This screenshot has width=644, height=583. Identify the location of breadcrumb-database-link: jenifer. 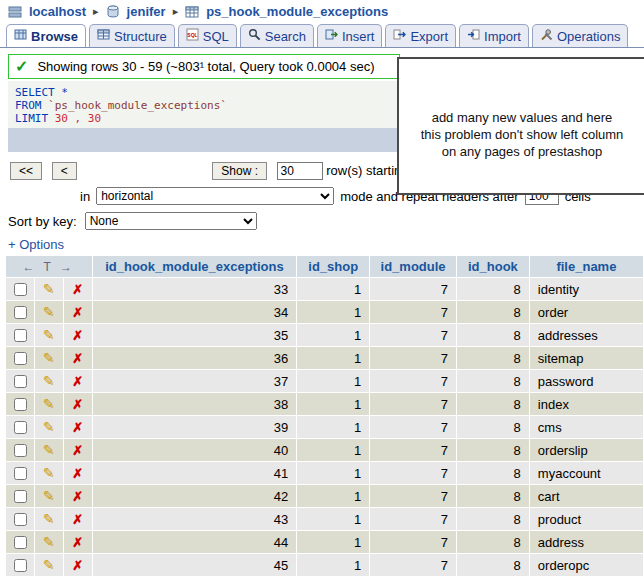
(146, 12).